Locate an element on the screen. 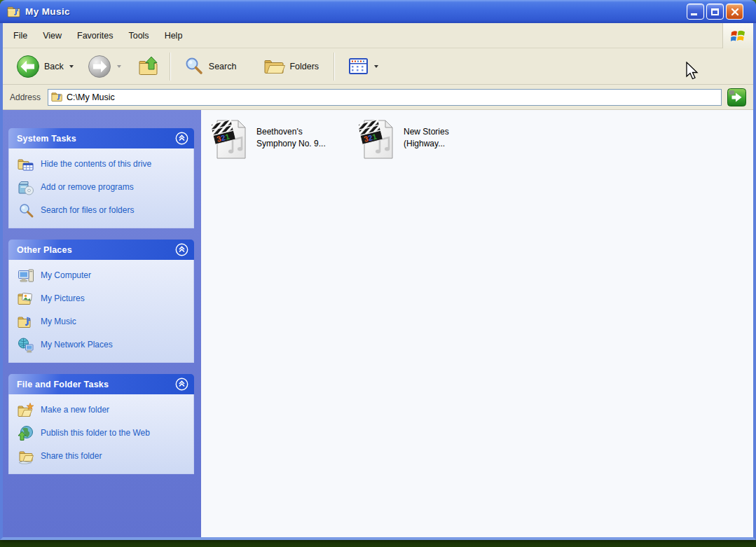  panel-header-other-places: Other Places is located at coordinates (101, 249).